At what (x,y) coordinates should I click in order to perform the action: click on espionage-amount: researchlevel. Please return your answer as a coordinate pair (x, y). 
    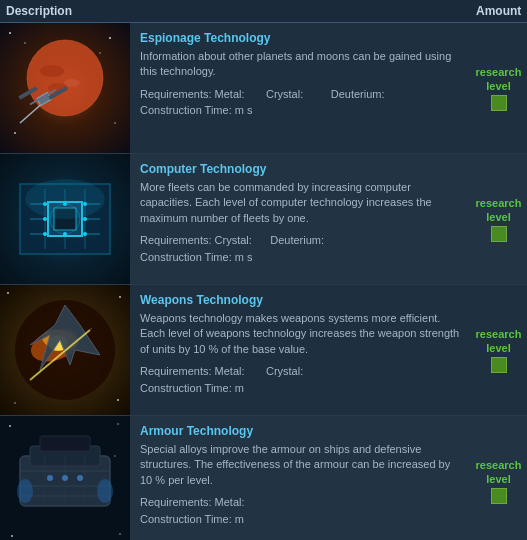
    Looking at the image, I should click on (498, 88).